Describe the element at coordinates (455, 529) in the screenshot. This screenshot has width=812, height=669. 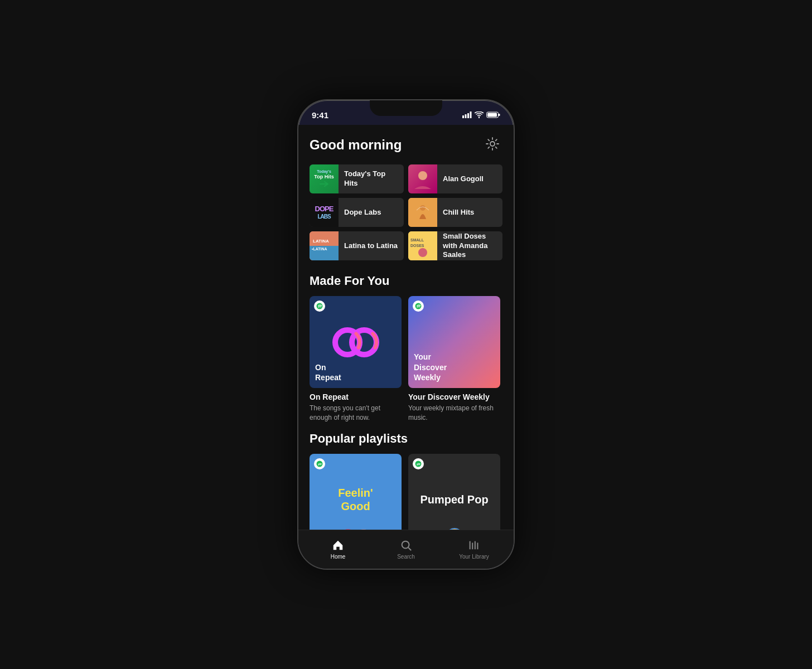
I see `pumped-pop-avatars` at that location.